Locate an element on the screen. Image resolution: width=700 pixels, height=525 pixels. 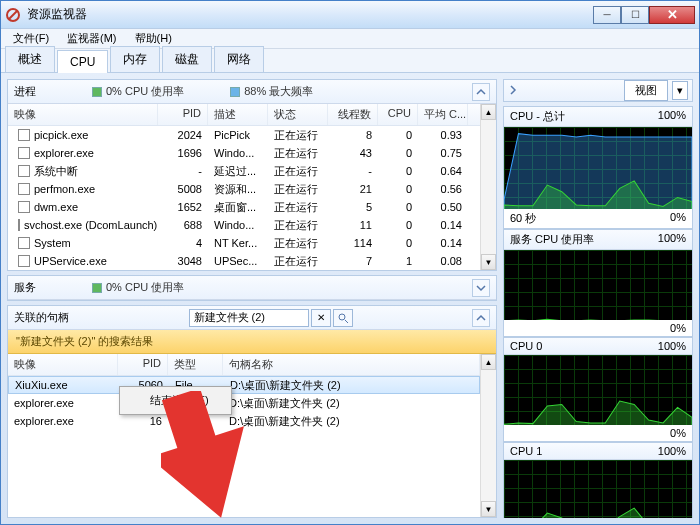
col-avg: 平均 C... is located at coordinates (443, 114).